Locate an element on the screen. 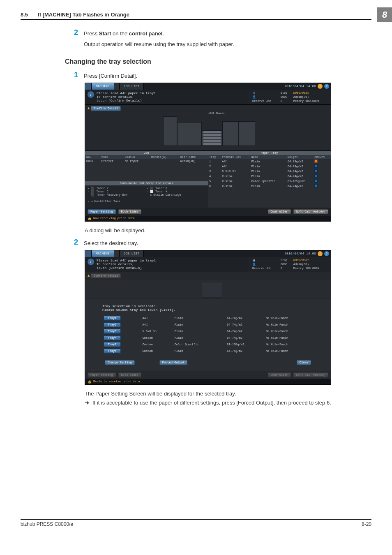  t: Toner K is located at coordinates (161, 192).